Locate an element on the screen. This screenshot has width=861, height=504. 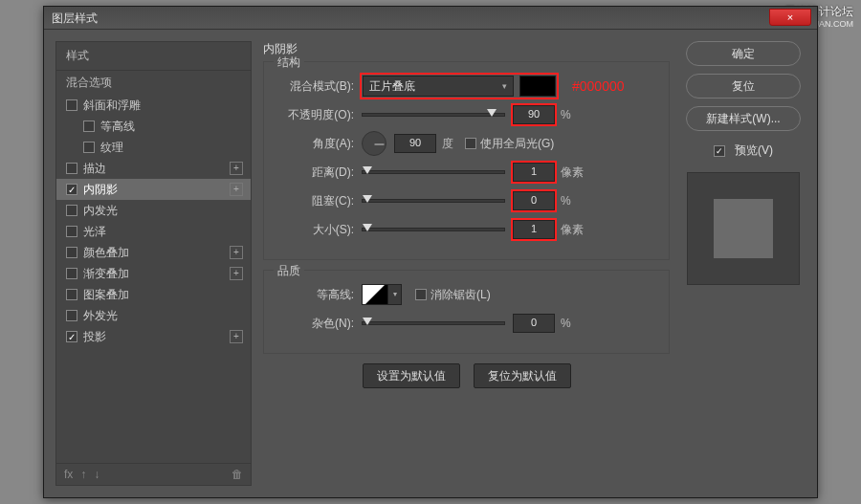
quality-fieldset: 品质 等高线: ▾ 消除锯齿(L) 杂色(N): 0 % is located at coordinates (467, 312).